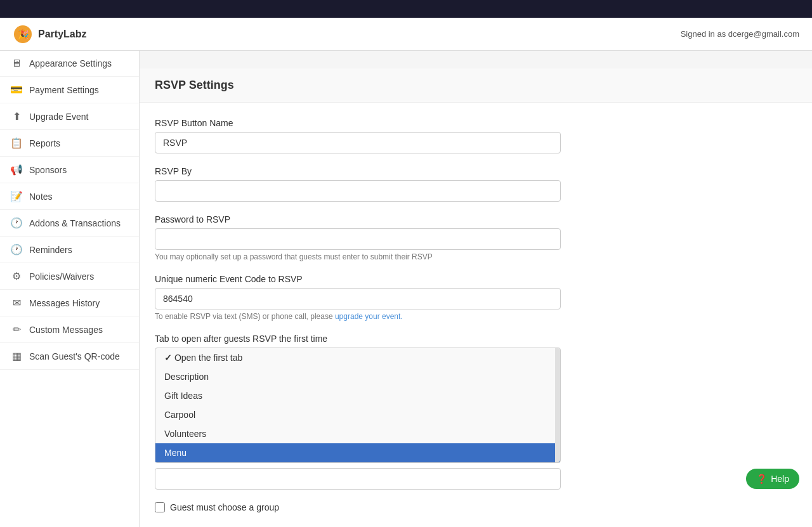 This screenshot has width=812, height=527. I want to click on sidebar-item-reminders: 🕐 Reminders, so click(70, 250).